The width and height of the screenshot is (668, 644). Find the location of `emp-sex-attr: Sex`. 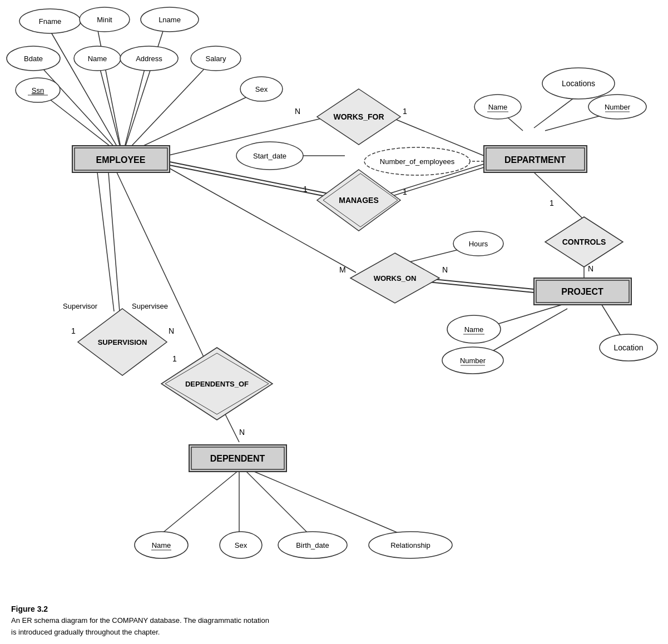

emp-sex-attr: Sex is located at coordinates (261, 89).